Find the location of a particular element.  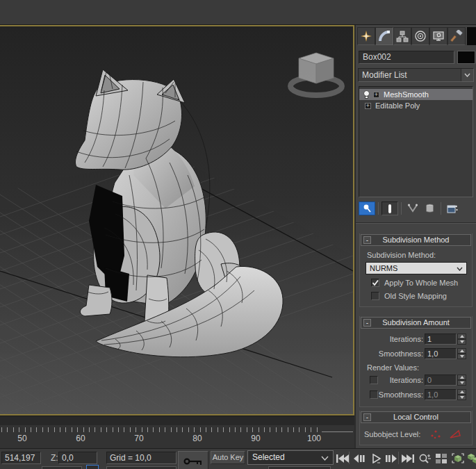

stack-row-editable-poly: + Editable Poly is located at coordinates (416, 106).